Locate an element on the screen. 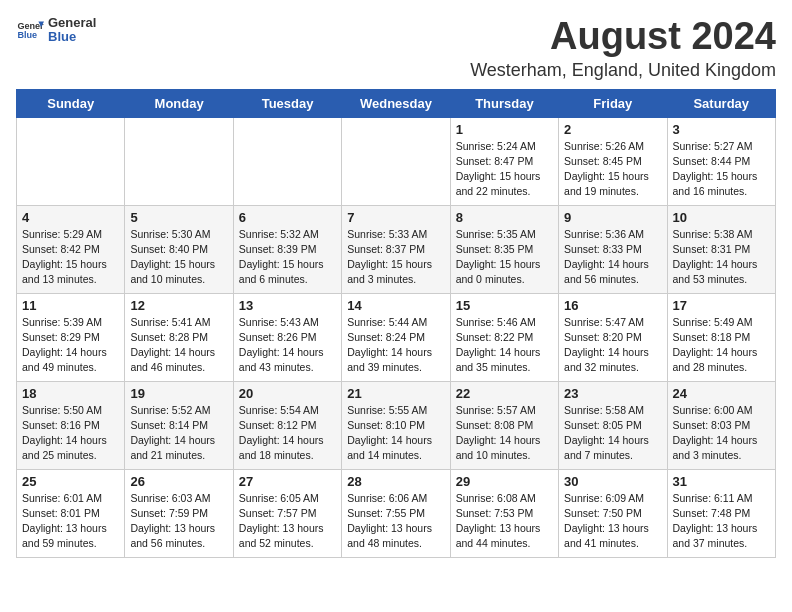 The width and height of the screenshot is (792, 612). day-info: Sunrise: 6:00 AM Sunset: 8:03 PM Dayligh… is located at coordinates (722, 434).